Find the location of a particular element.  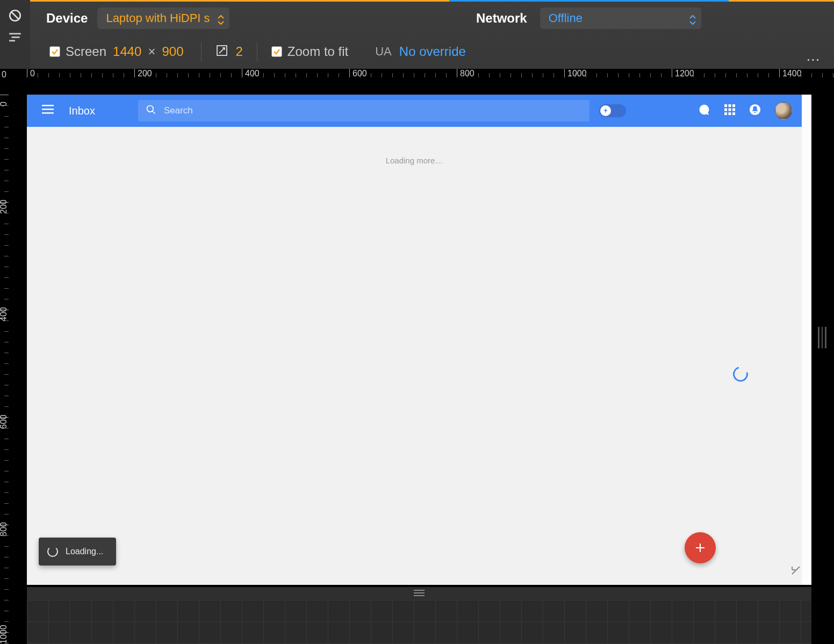

devtools-toolbar: Device Laptop with HiDPI s Network Offli… is located at coordinates (432, 34).